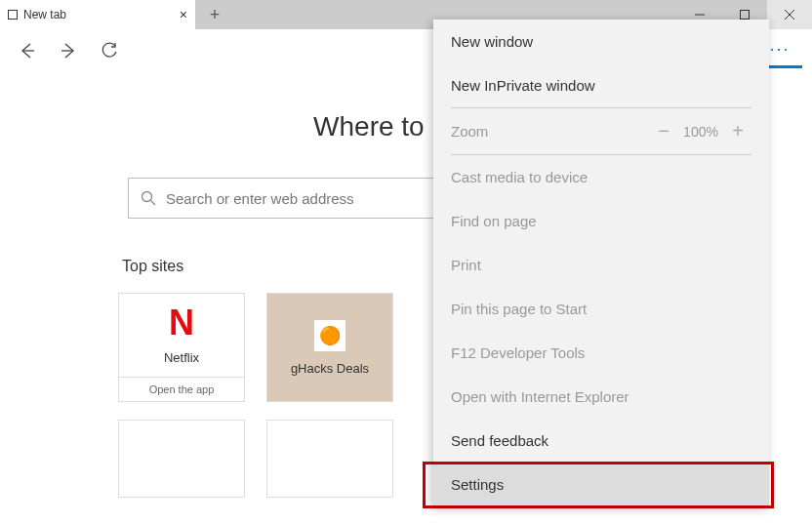  Describe the element at coordinates (148, 198) in the screenshot. I see `search-icon` at that location.